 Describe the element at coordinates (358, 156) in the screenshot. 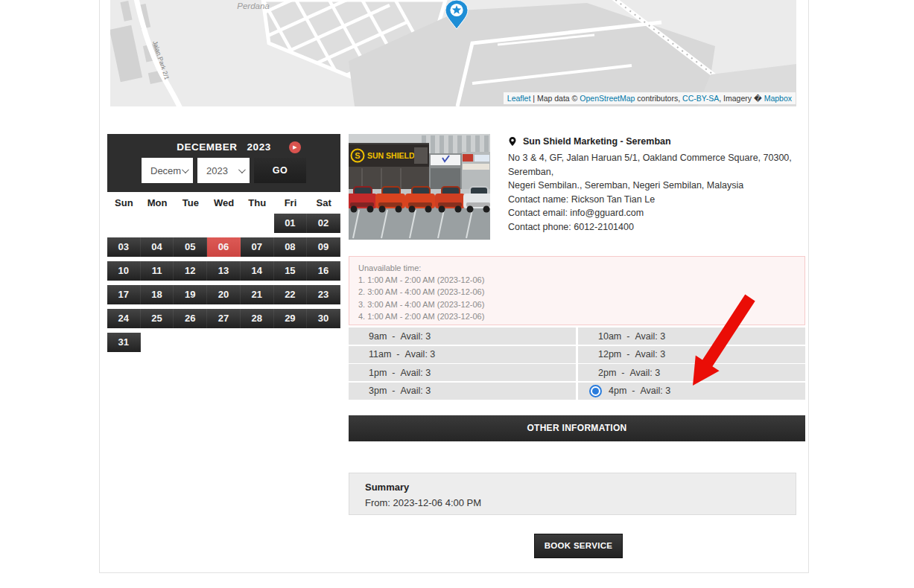

I see `svg-text: S` at that location.